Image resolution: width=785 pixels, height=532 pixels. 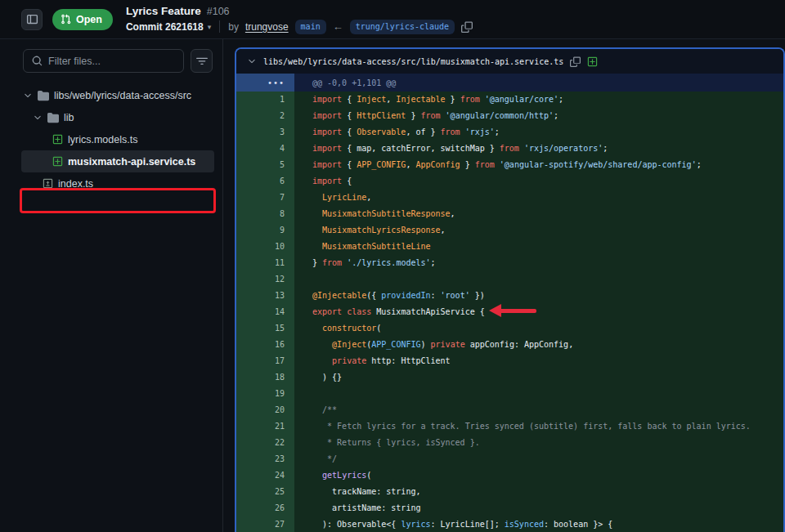 I want to click on tree-item-libs-web-lyrics-data-access-src: libs/web/lyrics/data-access/src, so click(x=111, y=95).